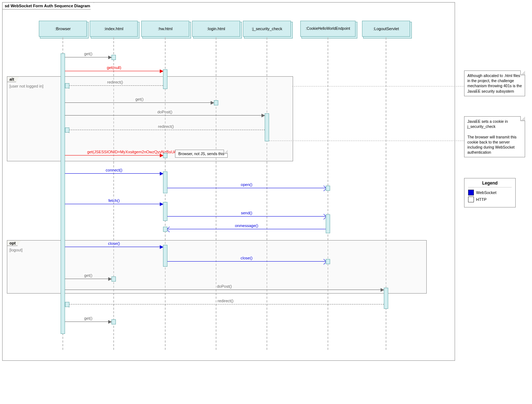 The image size is (532, 404). What do you see at coordinates (63, 194) in the screenshot?
I see `activation-browser` at bounding box center [63, 194].